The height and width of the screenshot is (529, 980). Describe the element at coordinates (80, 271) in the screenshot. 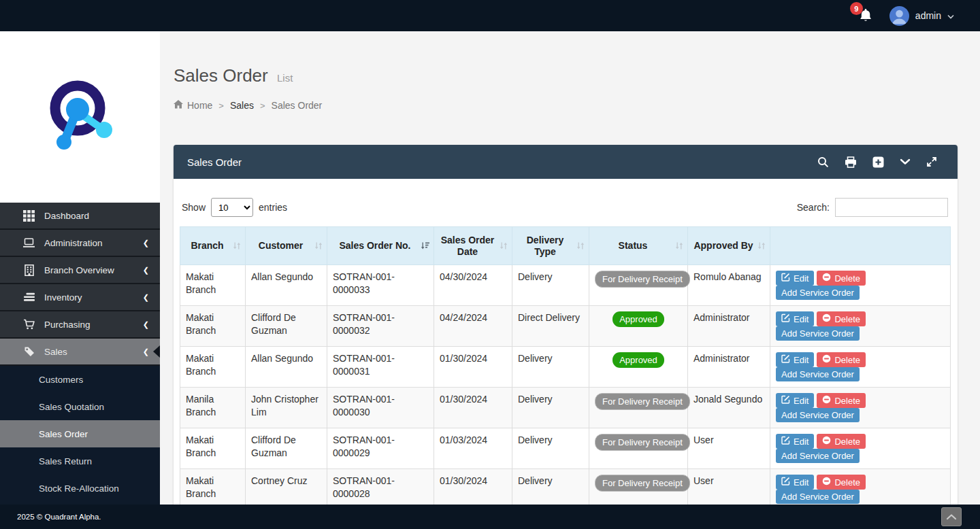

I see `sidebar-item-branch-overview: Branch Overview❮` at that location.